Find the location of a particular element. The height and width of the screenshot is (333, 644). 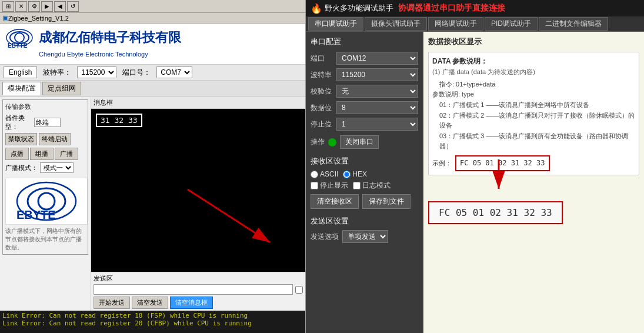

bottom-status: Link Error: Can not read register 18 (FS… is located at coordinates (153, 322).